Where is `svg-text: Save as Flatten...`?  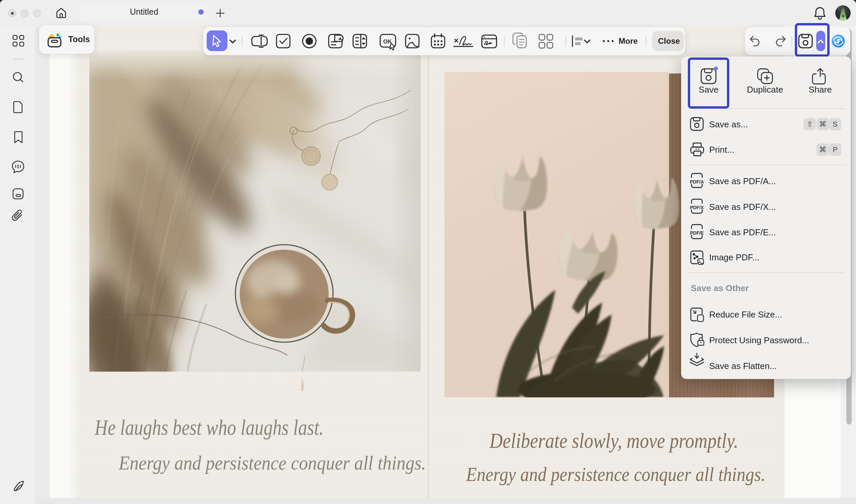
svg-text: Save as Flatten... is located at coordinates (743, 366).